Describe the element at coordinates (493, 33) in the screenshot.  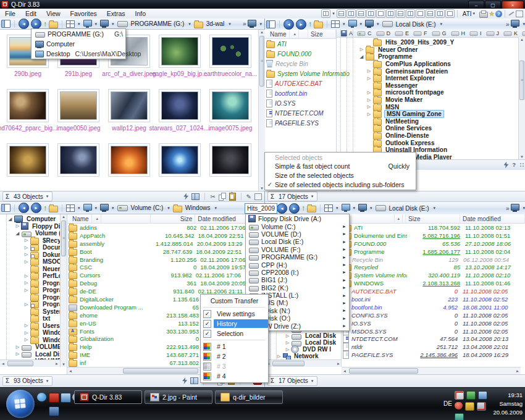
I see `drive-tab: J` at that location.